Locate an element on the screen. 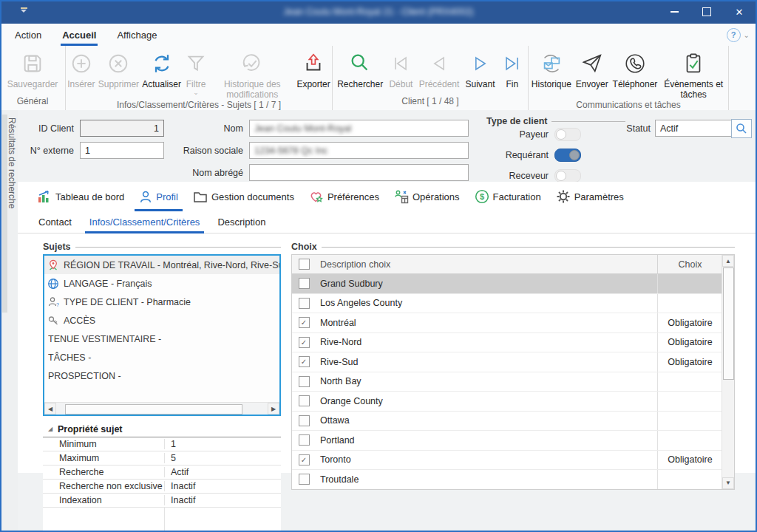 The image size is (757, 532). delete-label: Supprimer is located at coordinates (118, 84).